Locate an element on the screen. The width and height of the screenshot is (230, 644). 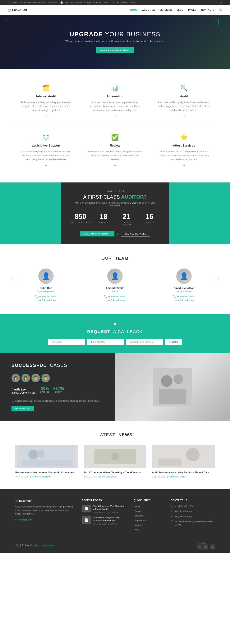
footer-post-img-1: 📄 is located at coordinates (87, 508).